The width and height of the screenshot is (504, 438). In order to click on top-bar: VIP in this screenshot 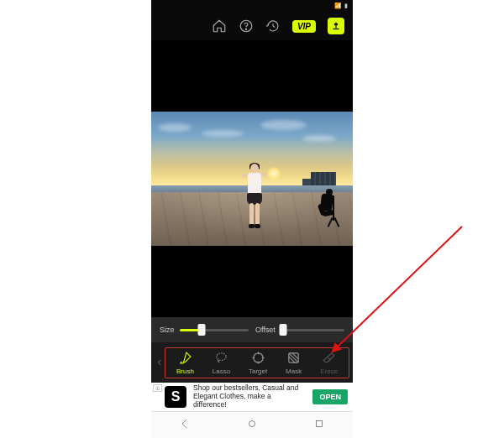, I will do `click(252, 26)`.